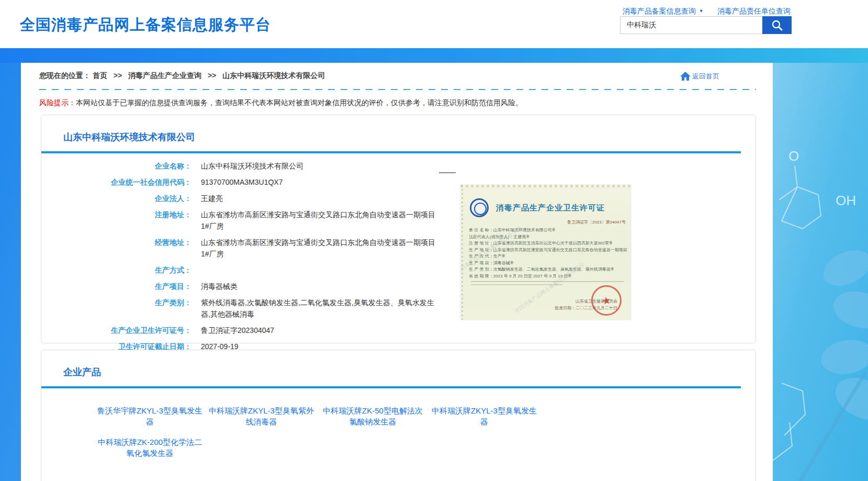  What do you see at coordinates (58, 103) in the screenshot?
I see `risk-notice-label: 风险提示：` at bounding box center [58, 103].